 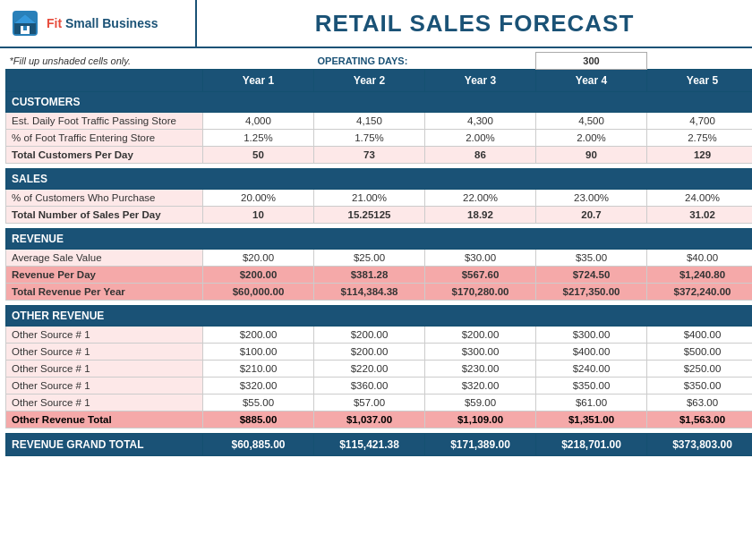 I want to click on other-src-3-y2: $220.00, so click(x=370, y=369).